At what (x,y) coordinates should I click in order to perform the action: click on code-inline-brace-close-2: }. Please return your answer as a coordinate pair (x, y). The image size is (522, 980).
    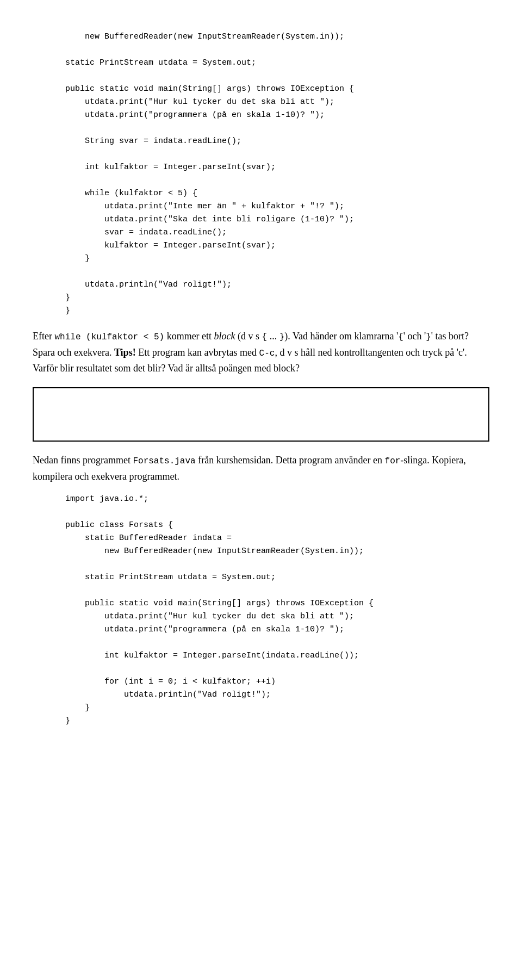
    Looking at the image, I should click on (428, 337).